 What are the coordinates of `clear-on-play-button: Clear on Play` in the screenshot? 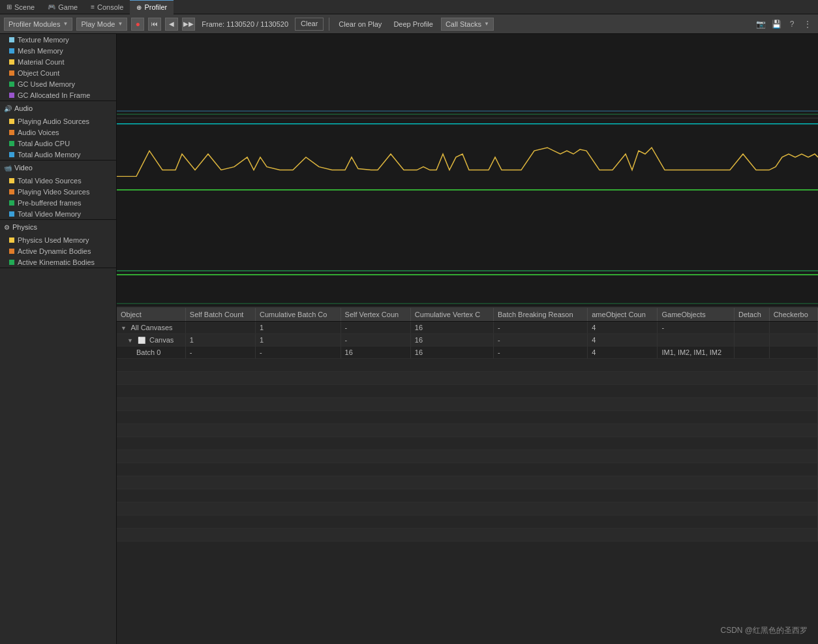 It's located at (360, 24).